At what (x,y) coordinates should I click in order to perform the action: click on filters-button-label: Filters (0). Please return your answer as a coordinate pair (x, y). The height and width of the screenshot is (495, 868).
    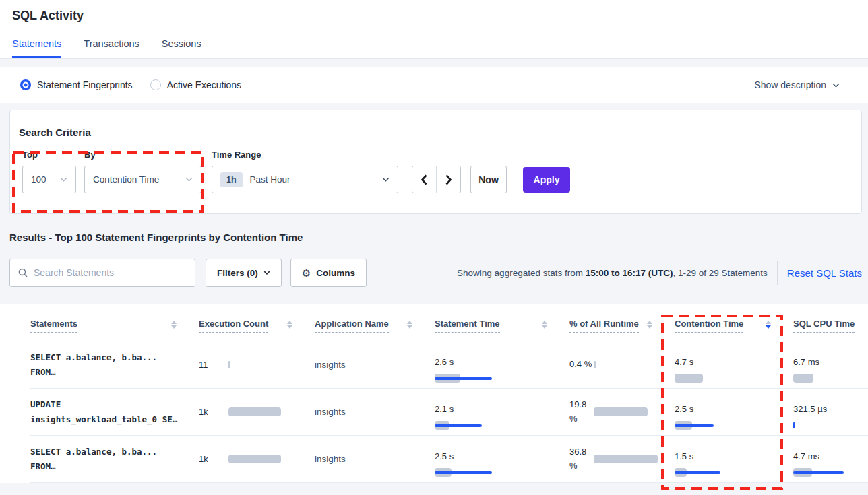
    Looking at the image, I should click on (237, 273).